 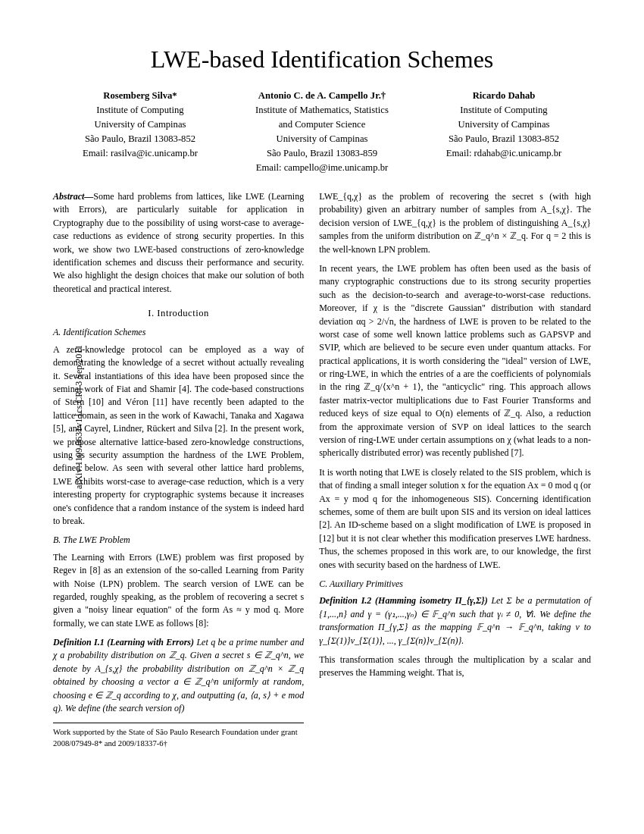 I want to click on author-3-affil2: University of Campinas, so click(x=504, y=124).